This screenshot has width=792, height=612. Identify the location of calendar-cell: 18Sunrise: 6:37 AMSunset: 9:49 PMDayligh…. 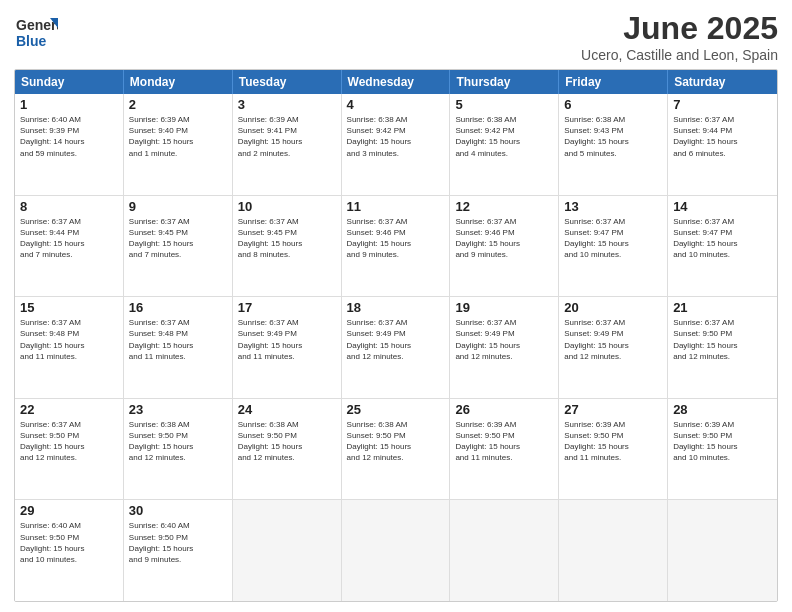
(396, 348).